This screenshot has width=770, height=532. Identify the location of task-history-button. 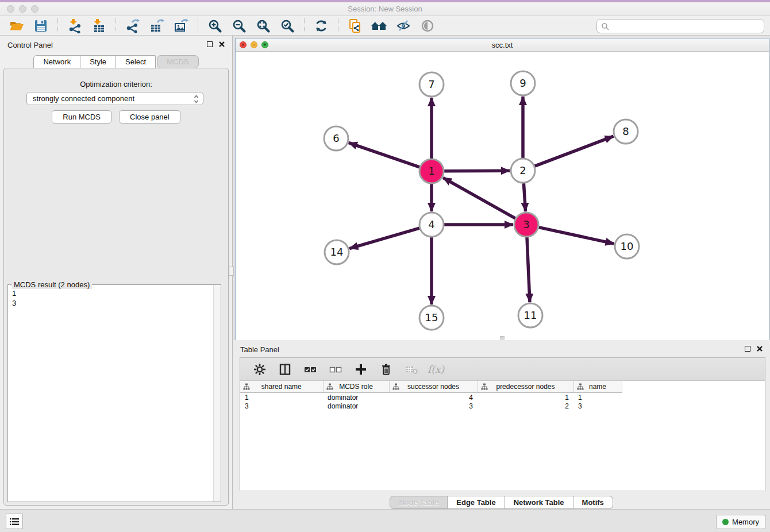
(14, 522).